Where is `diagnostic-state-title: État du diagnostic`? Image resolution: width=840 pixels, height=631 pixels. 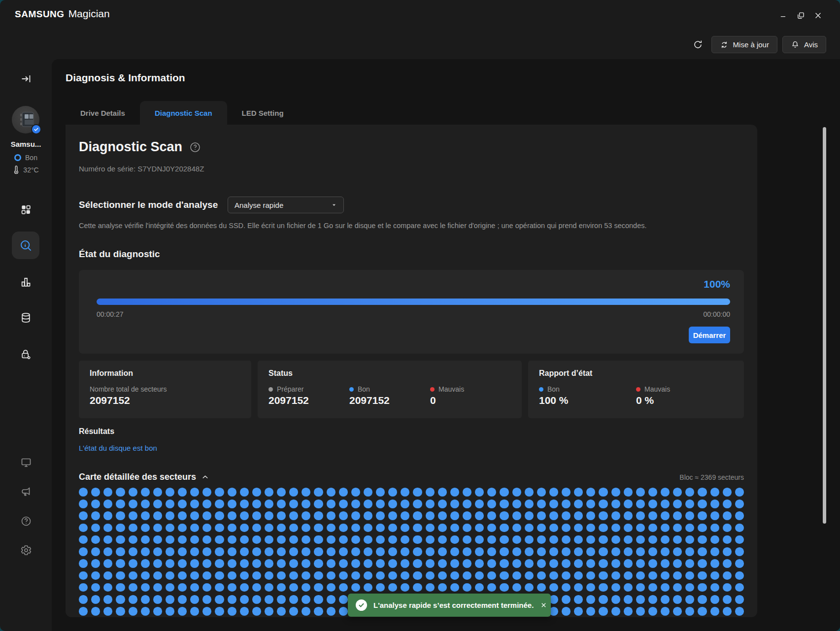 diagnostic-state-title: État du diagnostic is located at coordinates (119, 254).